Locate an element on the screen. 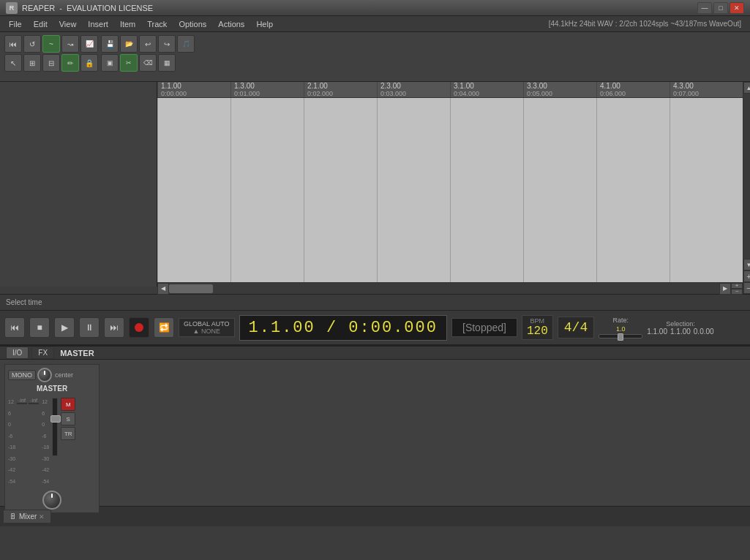 The height and width of the screenshot is (560, 750). toolbar-btn-pencil: ✏ is located at coordinates (70, 63).